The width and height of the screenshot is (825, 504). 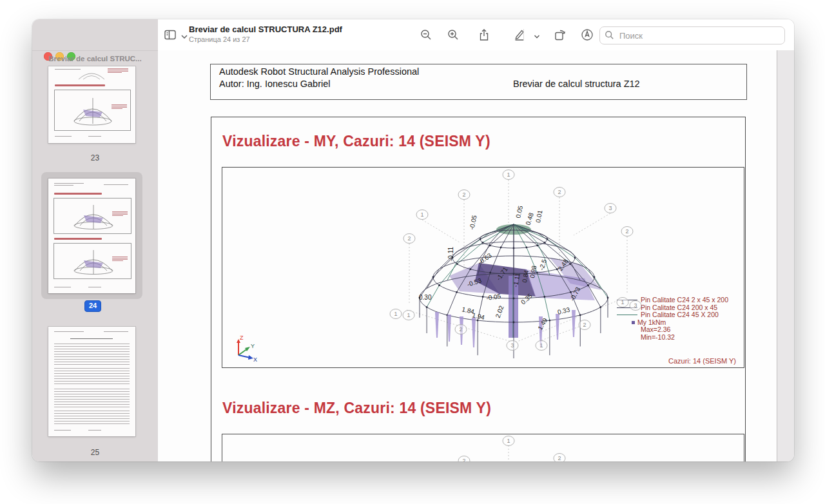 I want to click on svg-text: Z, so click(x=242, y=338).